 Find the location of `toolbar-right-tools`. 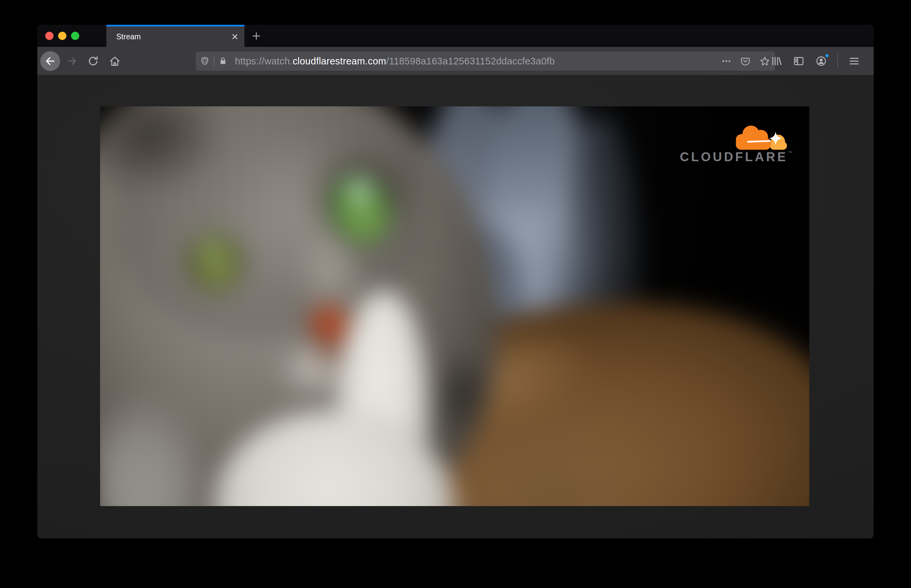

toolbar-right-tools is located at coordinates (815, 61).